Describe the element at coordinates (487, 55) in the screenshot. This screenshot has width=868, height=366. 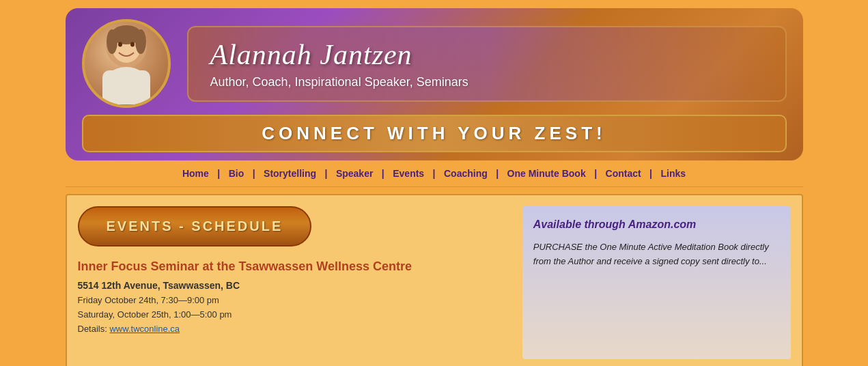
I see `site-name: Alannah Jantzen` at that location.